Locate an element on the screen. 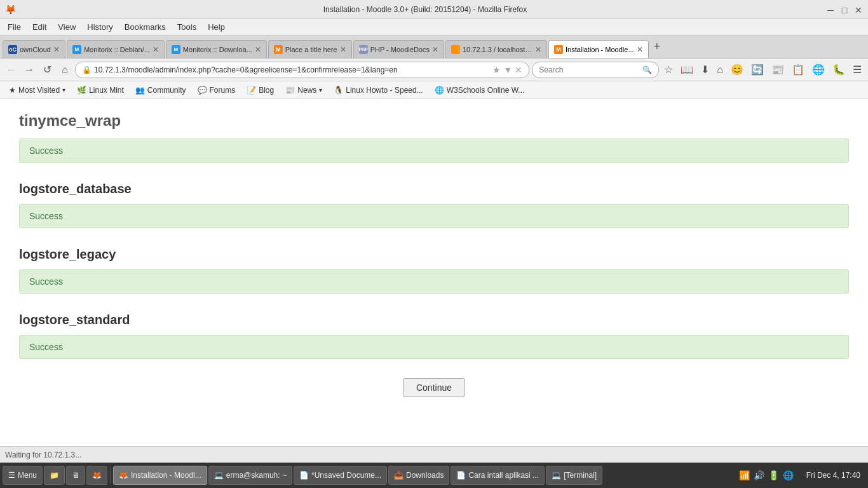  tab-close-php: ✕ is located at coordinates (435, 50).